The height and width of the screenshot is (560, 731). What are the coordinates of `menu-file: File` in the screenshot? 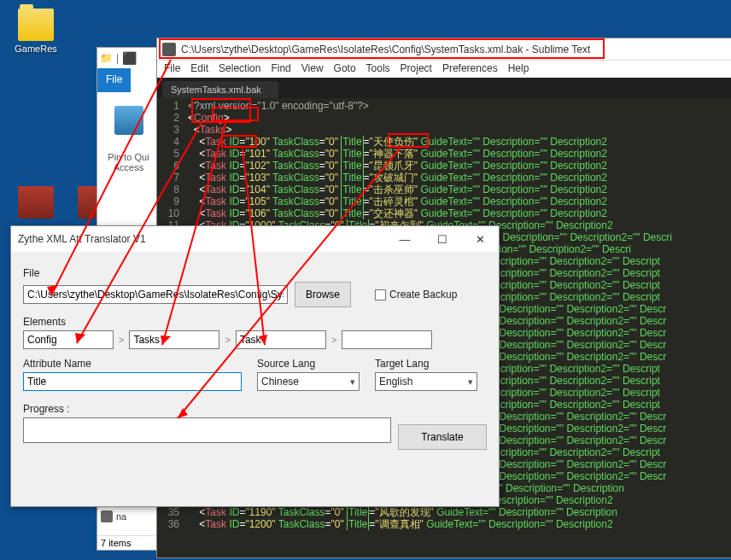 It's located at (173, 69).